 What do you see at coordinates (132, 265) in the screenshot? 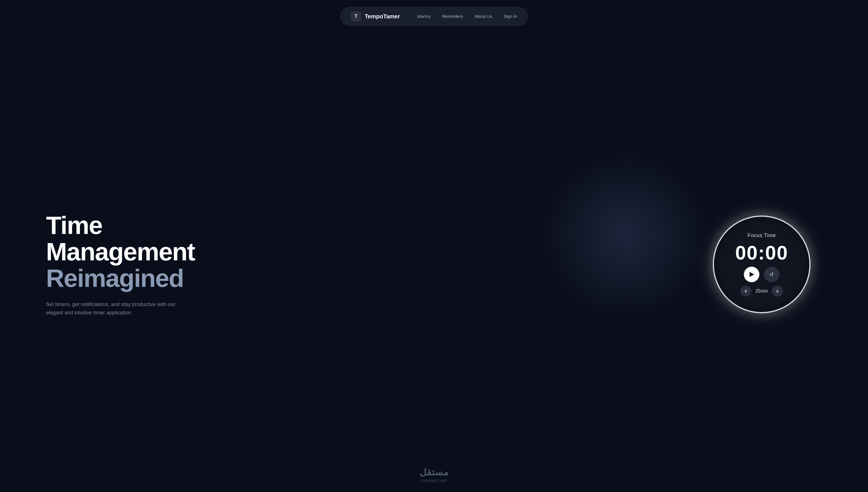
I see `hero-left: Time Management Reimagined Set timers, g…` at bounding box center [132, 265].